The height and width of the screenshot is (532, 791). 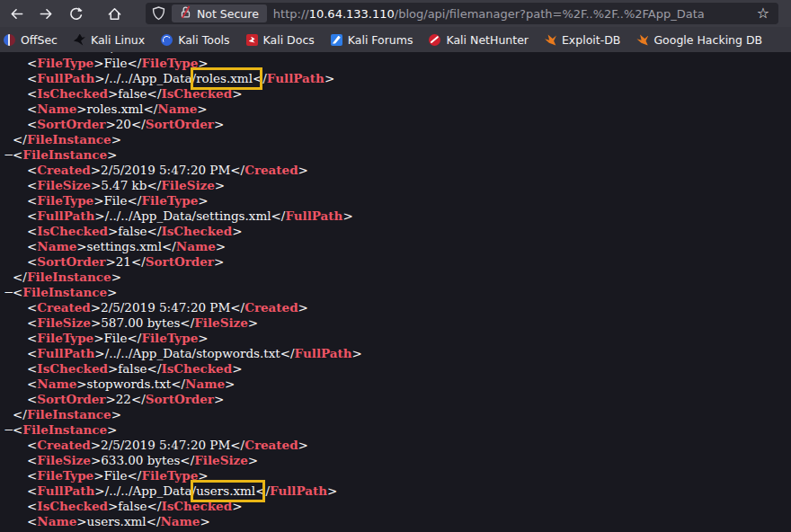 I want to click on bookmark-star-icon: ☆, so click(x=763, y=13).